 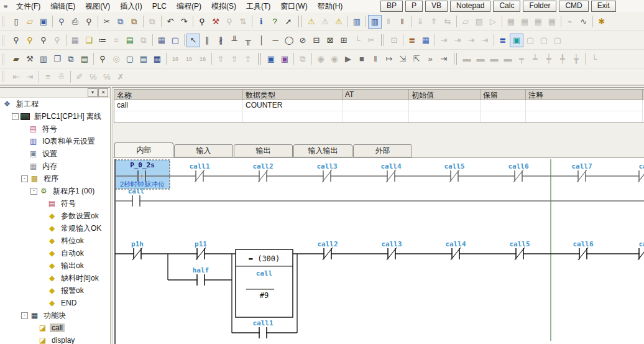 What do you see at coordinates (144, 59) in the screenshot?
I see `rung-comment-list-icon: ▤` at bounding box center [144, 59].